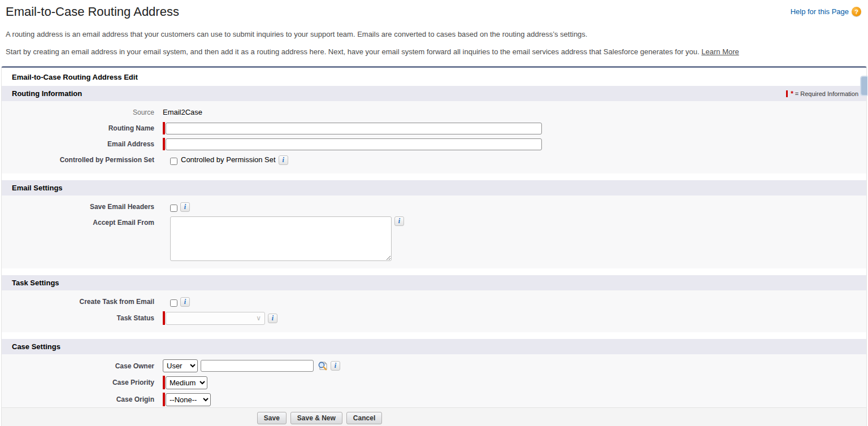  I want to click on field-row-email-address: Email Address, so click(434, 144).